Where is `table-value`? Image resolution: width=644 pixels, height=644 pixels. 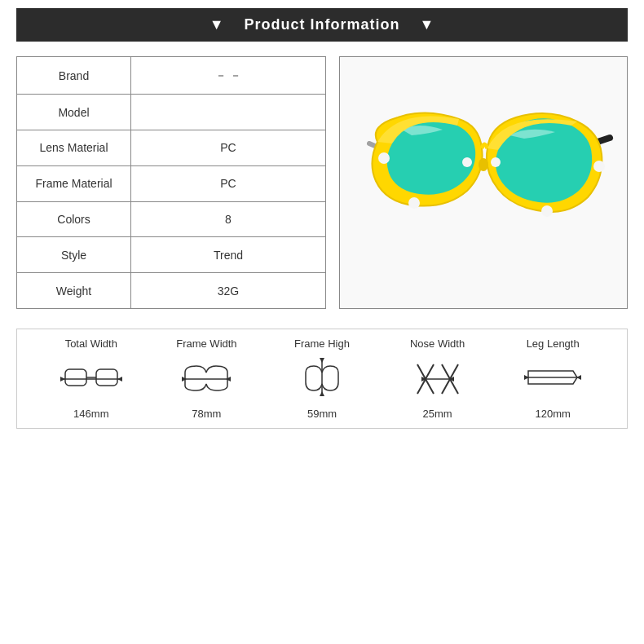 table-value is located at coordinates (228, 112).